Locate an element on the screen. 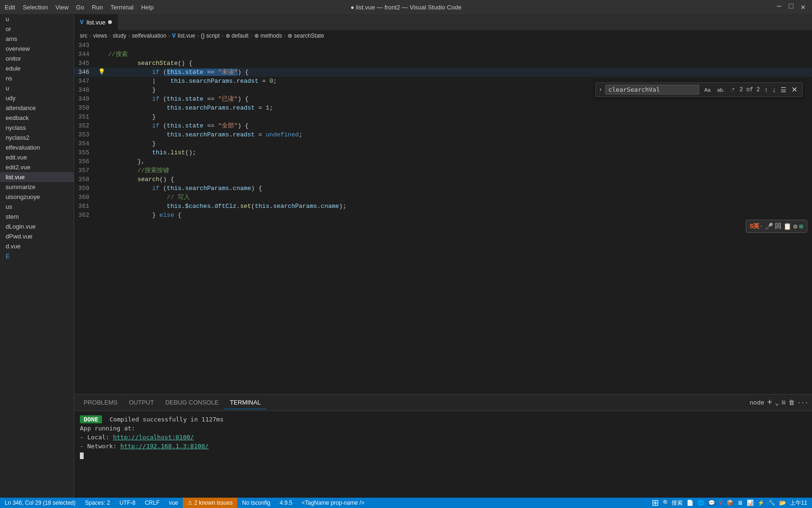 This screenshot has width=812, height=508. breadcrumb-study: study is located at coordinates (119, 36).